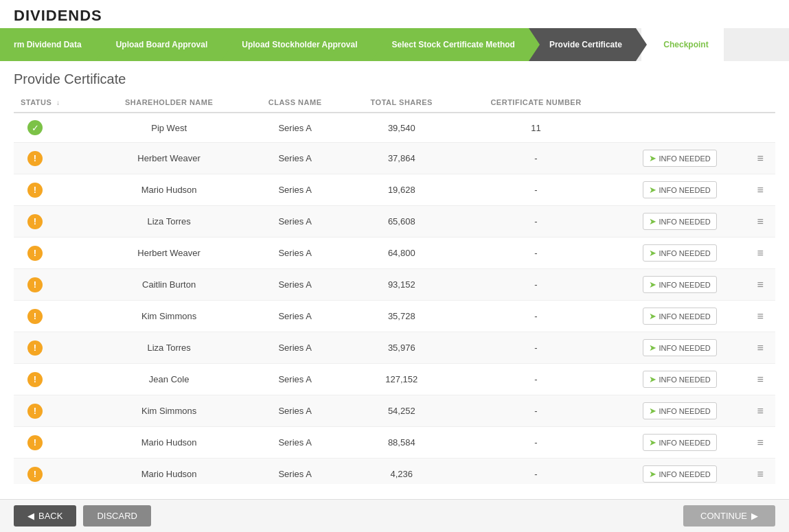 The height and width of the screenshot is (532, 789). What do you see at coordinates (402, 380) in the screenshot?
I see `total-shares: 127,152` at bounding box center [402, 380].